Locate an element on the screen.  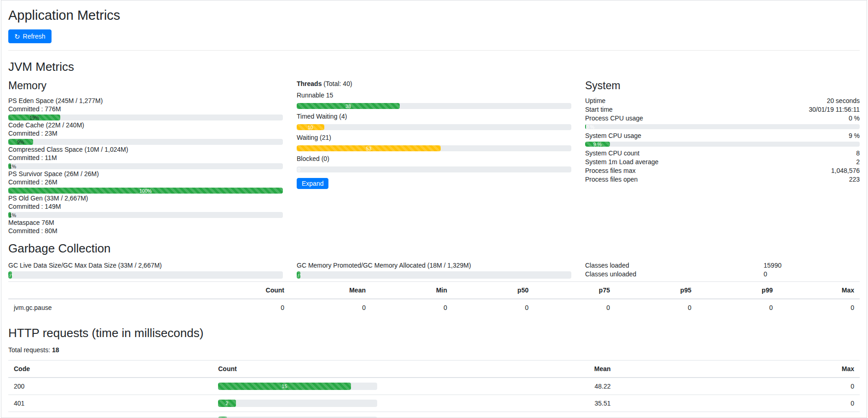
system-column: System Uptime 20 seconds Start time 30/0… is located at coordinates (722, 157).